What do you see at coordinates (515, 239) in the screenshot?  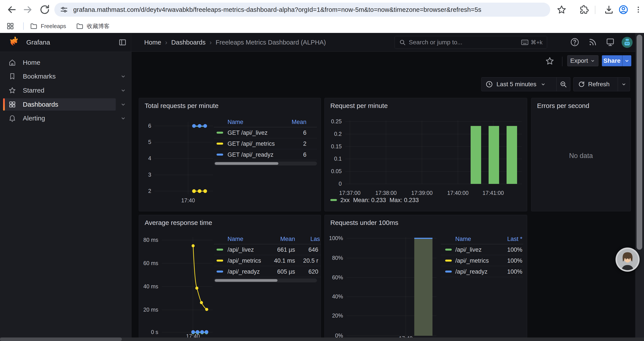 I see `column-last: Last *` at bounding box center [515, 239].